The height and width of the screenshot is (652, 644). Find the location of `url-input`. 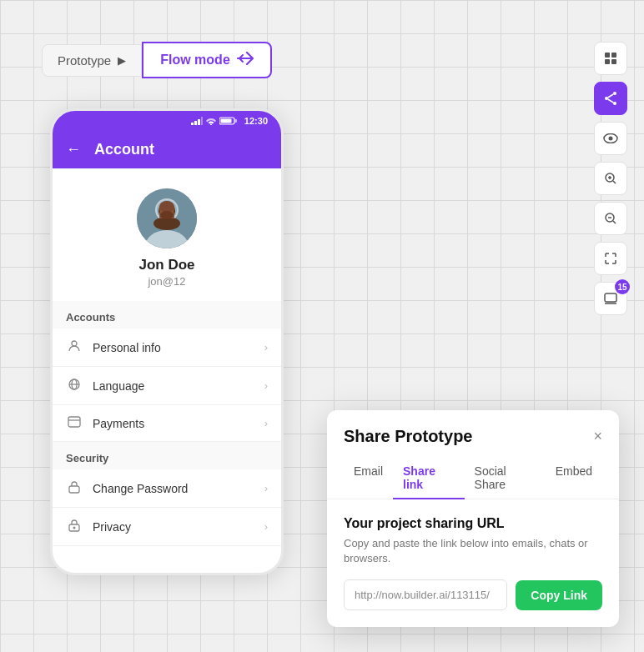

url-input is located at coordinates (425, 595).